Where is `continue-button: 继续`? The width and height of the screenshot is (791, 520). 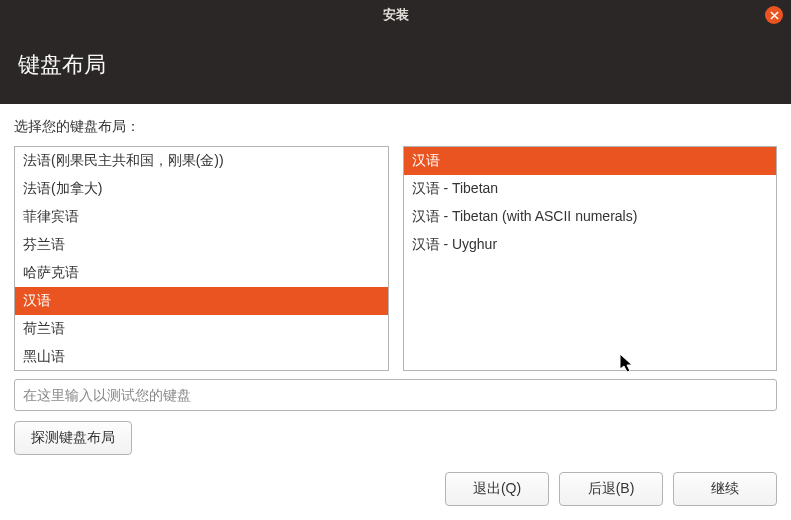 continue-button: 继续 is located at coordinates (725, 489).